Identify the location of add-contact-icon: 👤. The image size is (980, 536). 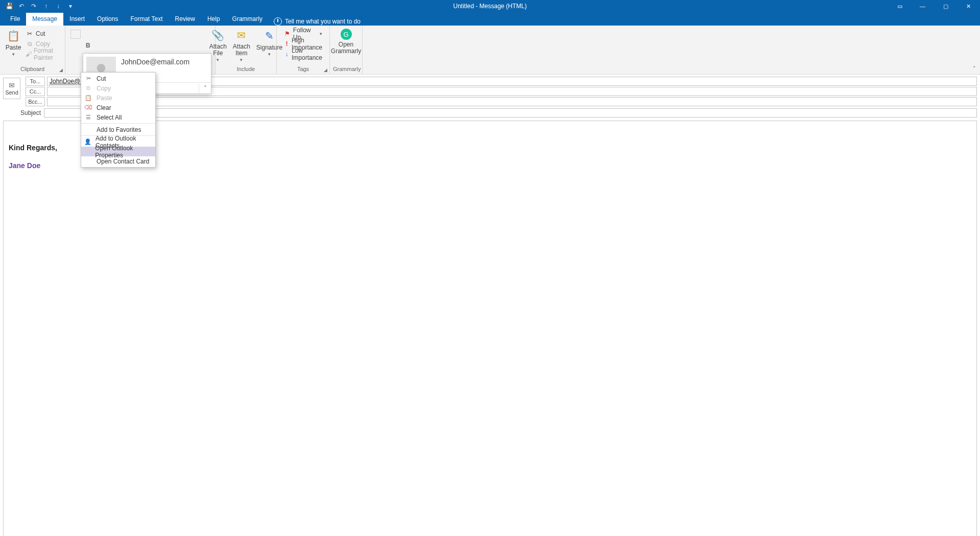
(88, 142).